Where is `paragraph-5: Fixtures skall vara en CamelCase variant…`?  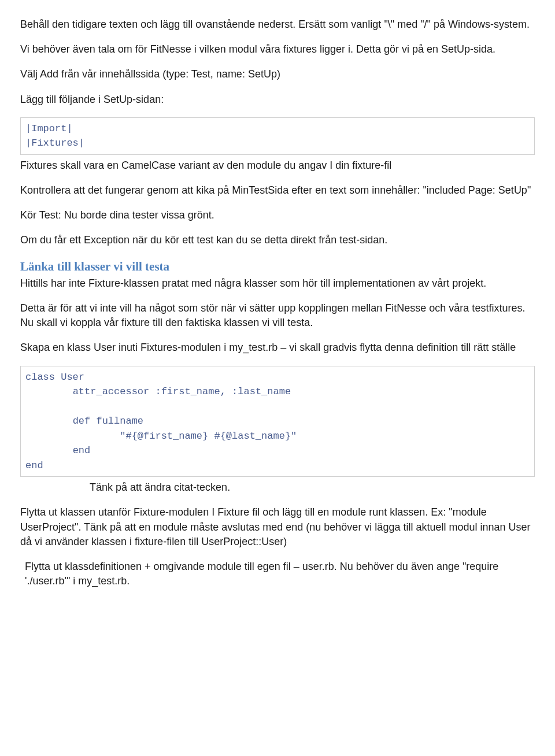
paragraph-5: Fixtures skall vara en CamelCase variant… is located at coordinates (278, 165).